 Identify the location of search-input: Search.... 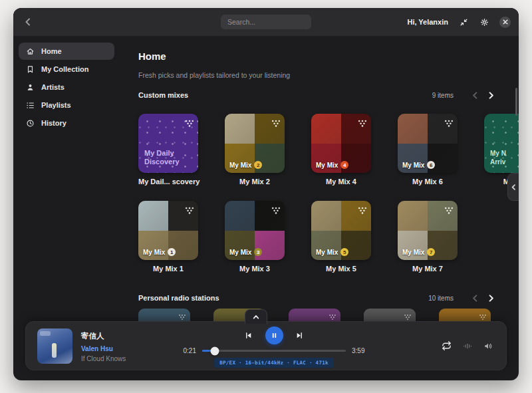
(266, 22).